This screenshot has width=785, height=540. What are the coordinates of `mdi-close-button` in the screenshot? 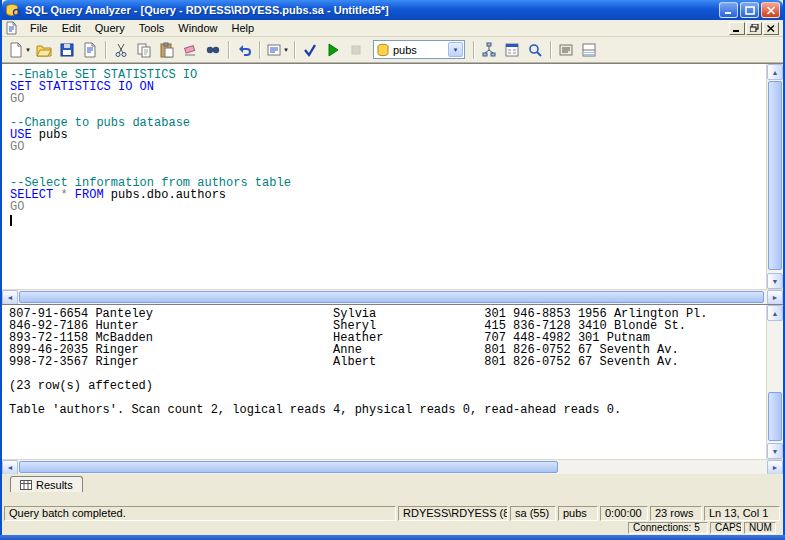 It's located at (771, 28).